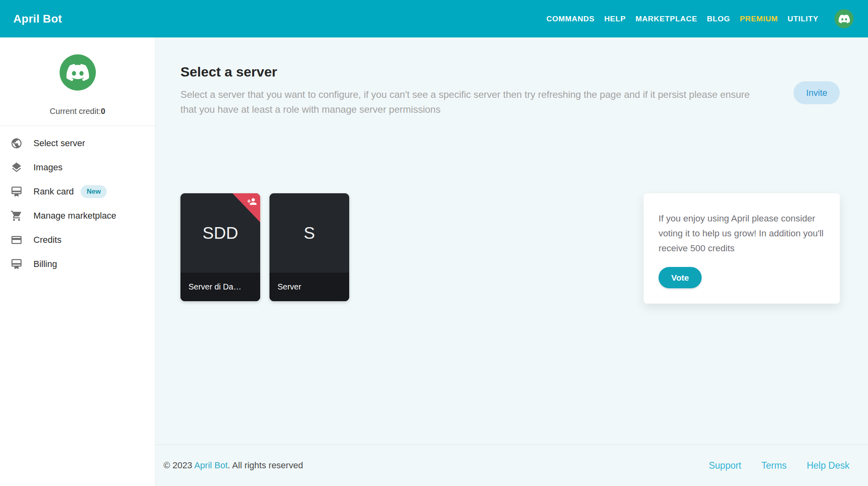  I want to click on invite-button: Invite, so click(817, 93).